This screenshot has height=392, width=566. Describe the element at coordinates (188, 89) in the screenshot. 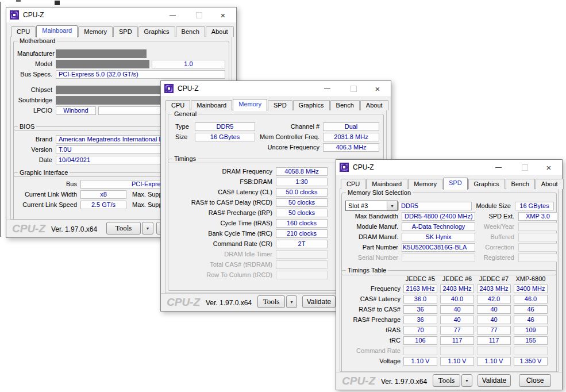

I see `window-title: CPU-Z` at that location.